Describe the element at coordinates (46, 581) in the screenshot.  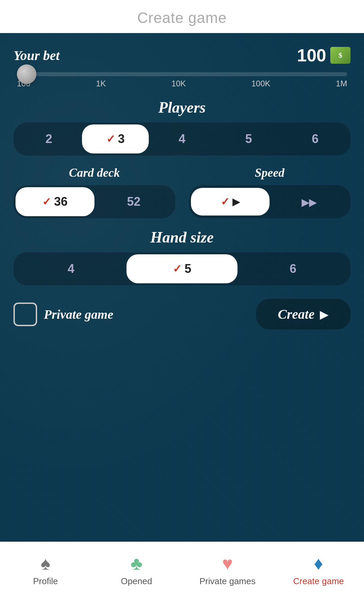
I see `nav-label-0: Profile` at that location.